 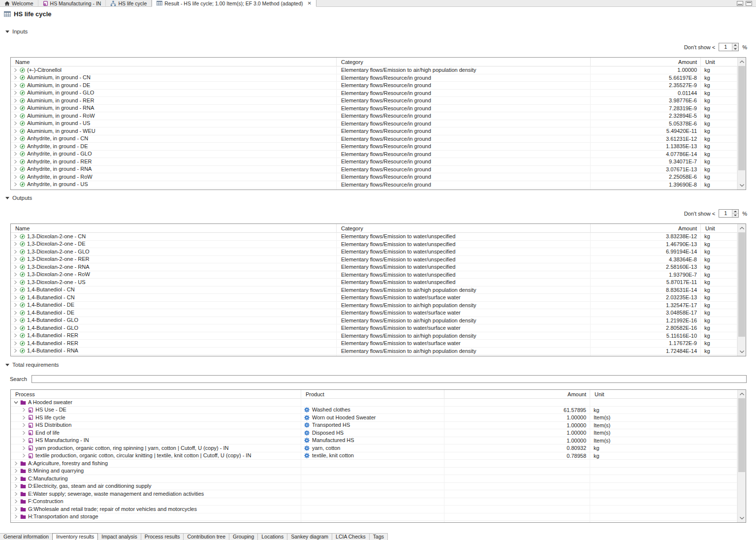 What do you see at coordinates (378, 78) in the screenshot?
I see `flow-row: Aluminium, in ground - CN Elementary flo…` at bounding box center [378, 78].